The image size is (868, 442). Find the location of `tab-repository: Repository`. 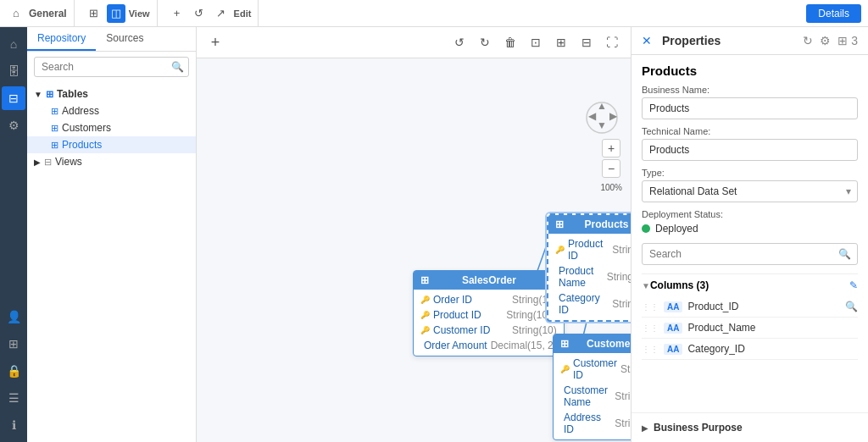

tab-repository: Repository is located at coordinates (61, 39).